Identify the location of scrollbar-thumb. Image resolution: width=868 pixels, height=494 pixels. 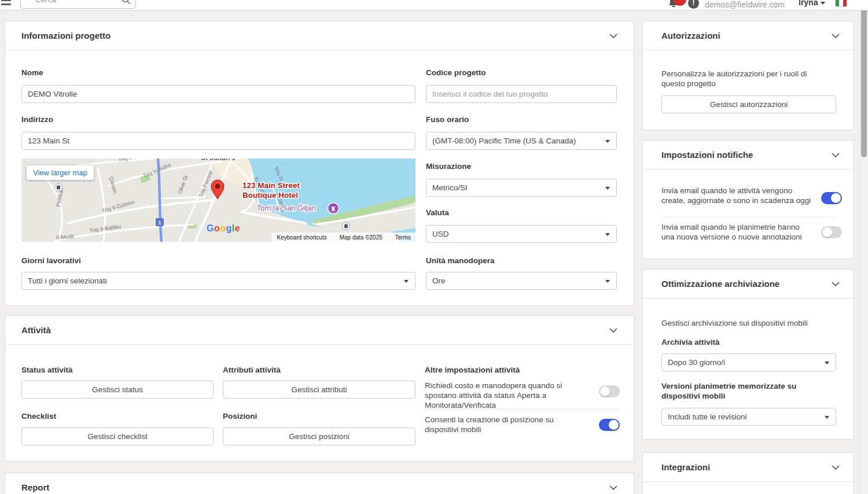
(864, 79).